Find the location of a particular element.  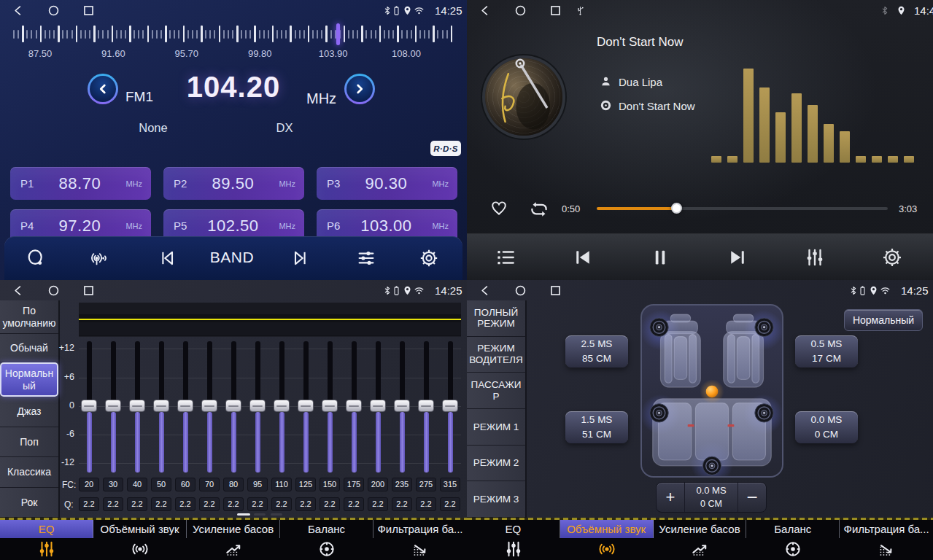

tuning-pointer is located at coordinates (338, 34).